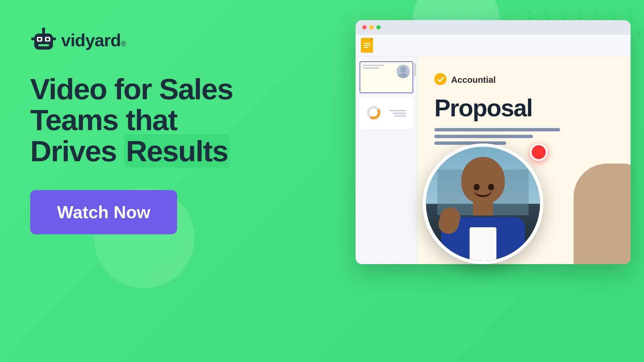 The image size is (644, 362). What do you see at coordinates (483, 204) in the screenshot?
I see `webcam-video` at bounding box center [483, 204].